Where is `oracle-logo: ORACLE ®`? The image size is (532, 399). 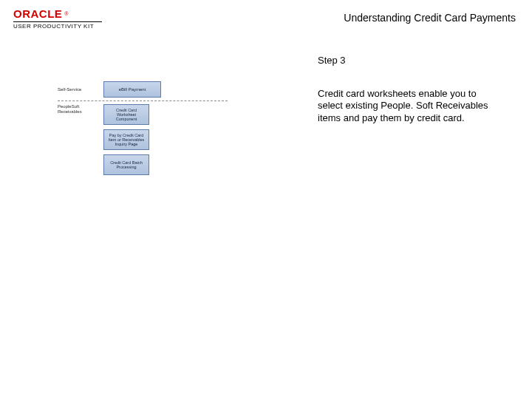 oracle-logo: ORACLE ® is located at coordinates (41, 13).